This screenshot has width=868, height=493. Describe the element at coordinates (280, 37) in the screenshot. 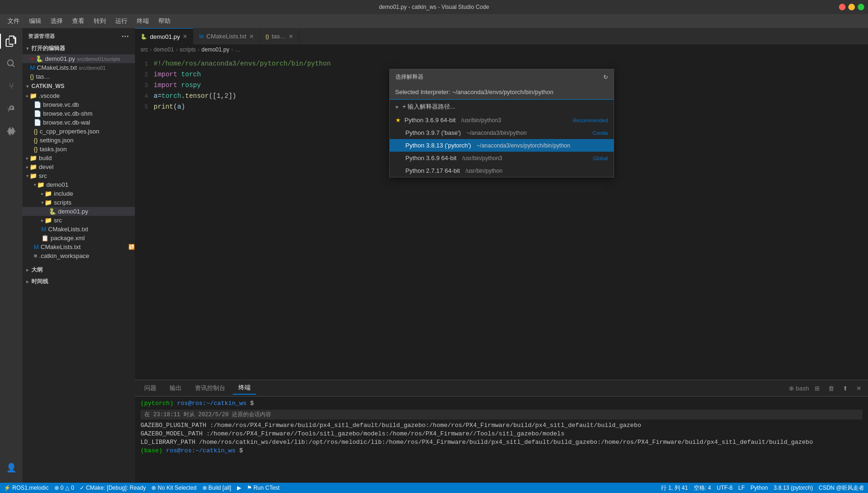

I see `tab-tasks: {} tas… ✕` at that location.